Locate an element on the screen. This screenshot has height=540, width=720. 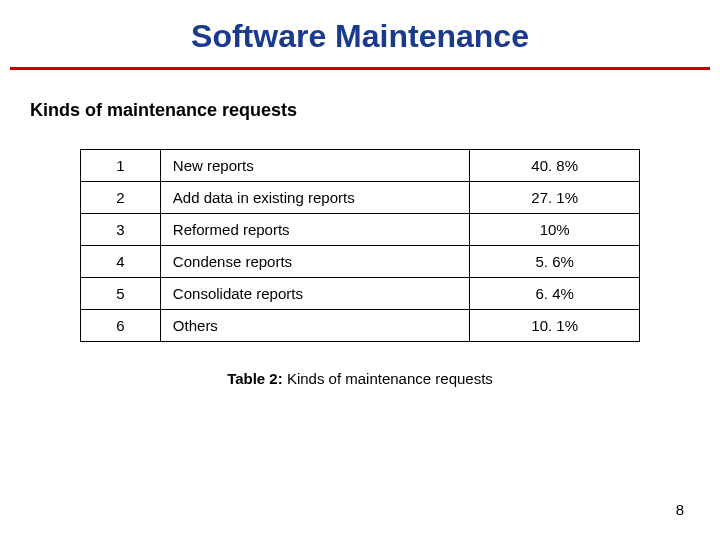
row-percent: 40. 8% is located at coordinates (555, 166).